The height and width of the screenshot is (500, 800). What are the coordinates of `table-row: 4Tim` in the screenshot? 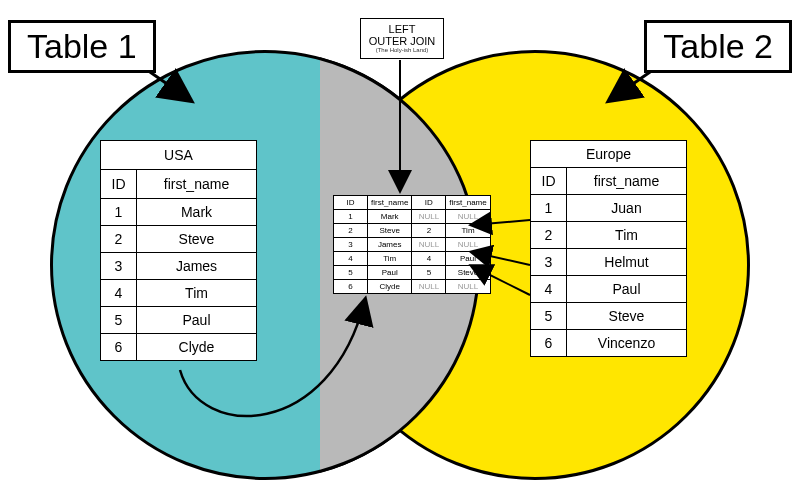 It's located at (179, 294).